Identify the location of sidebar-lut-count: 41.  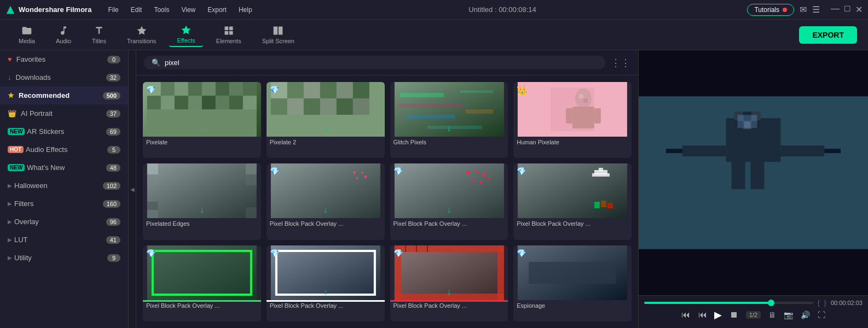
(113, 240).